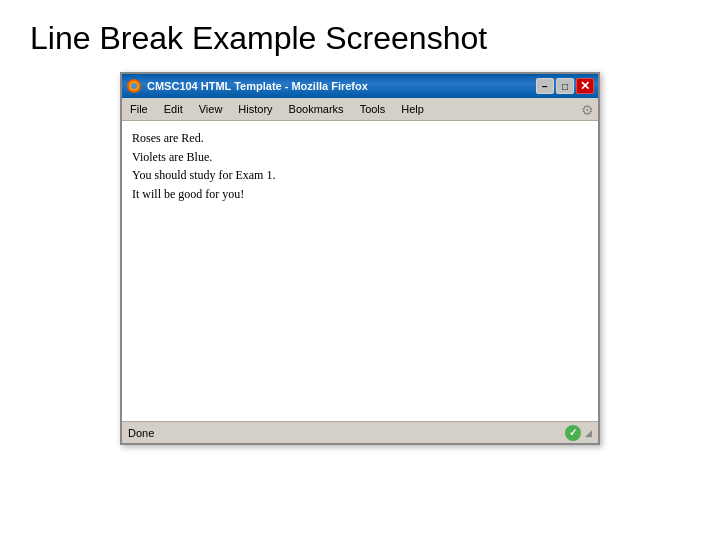 This screenshot has width=720, height=540. What do you see at coordinates (578, 433) in the screenshot?
I see `status-right: ✓ ◢` at bounding box center [578, 433].